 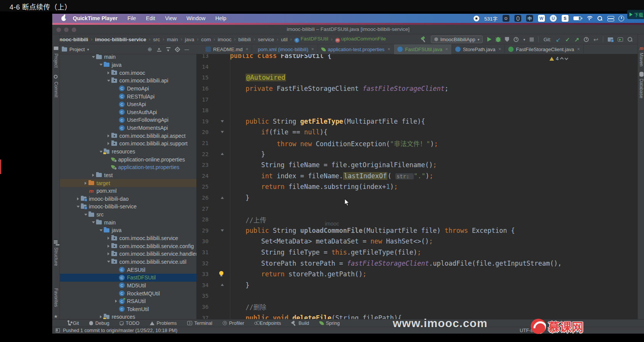 I want to click on tree-row-com.imooc.bilibili.service: com.imooc.bilibili.service, so click(x=128, y=238).